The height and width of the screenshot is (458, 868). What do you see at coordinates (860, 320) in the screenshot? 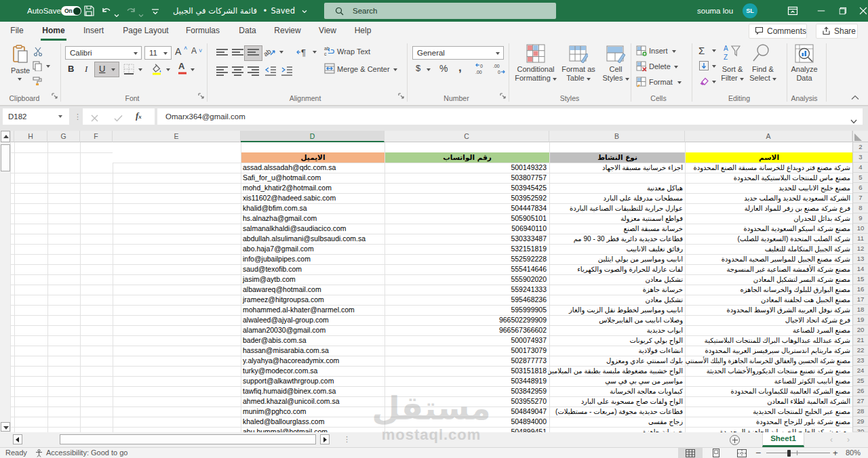
I see `row-header-19: 19` at bounding box center [860, 320].